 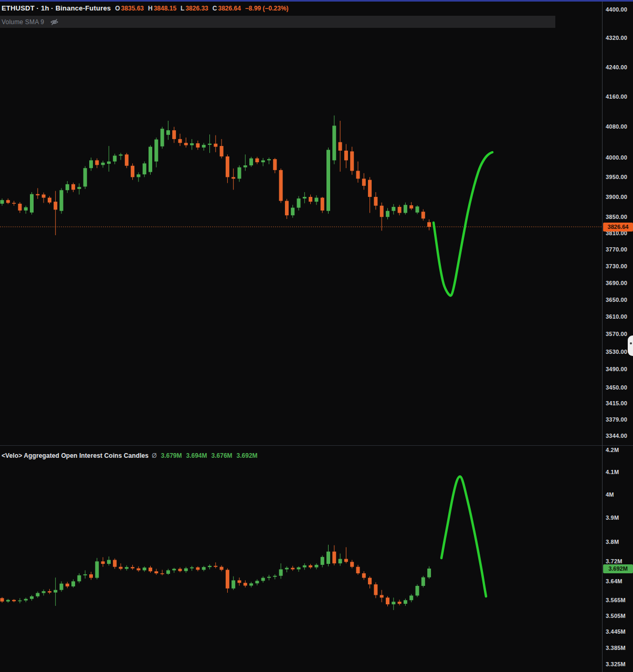 What do you see at coordinates (616, 249) in the screenshot?
I see `price-tick-label: 3770.00` at bounding box center [616, 249].